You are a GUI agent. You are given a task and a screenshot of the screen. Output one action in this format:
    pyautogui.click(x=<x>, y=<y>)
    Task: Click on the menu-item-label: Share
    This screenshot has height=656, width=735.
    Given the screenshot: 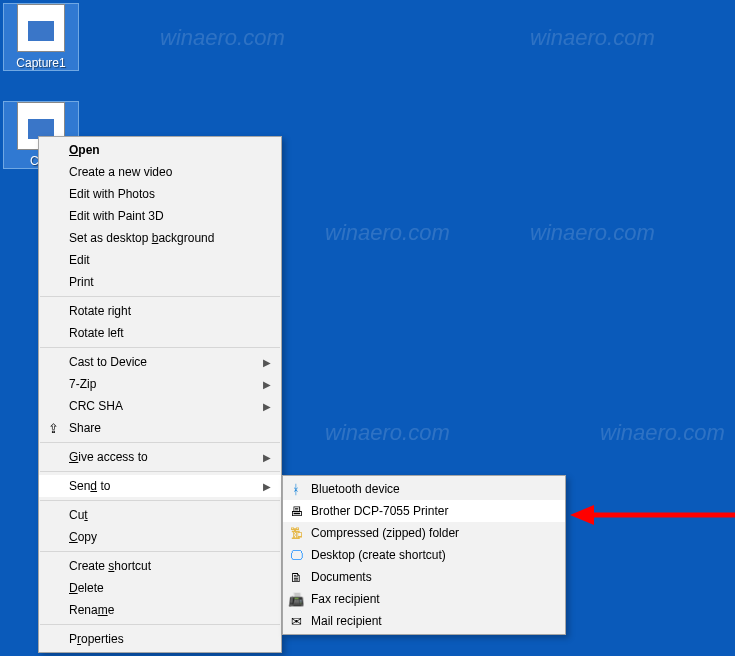 What is the action you would take?
    pyautogui.click(x=160, y=428)
    